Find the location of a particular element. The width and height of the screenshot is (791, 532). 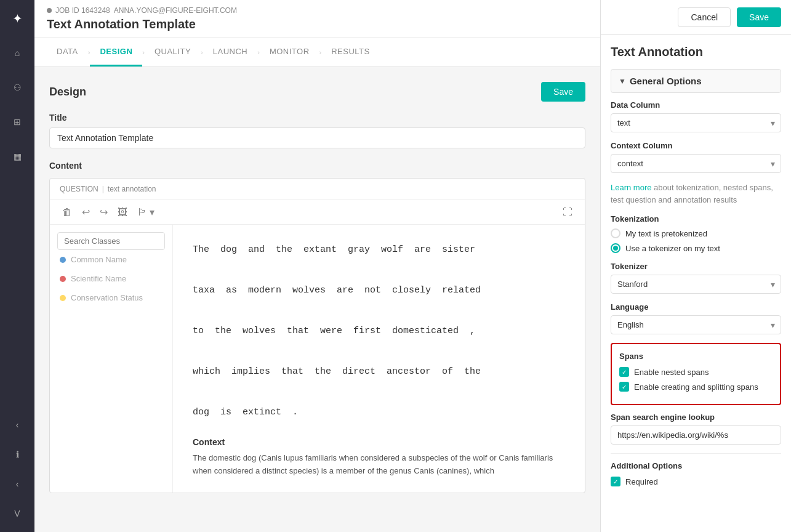

chevron-left-icon: ‹ is located at coordinates (17, 425).